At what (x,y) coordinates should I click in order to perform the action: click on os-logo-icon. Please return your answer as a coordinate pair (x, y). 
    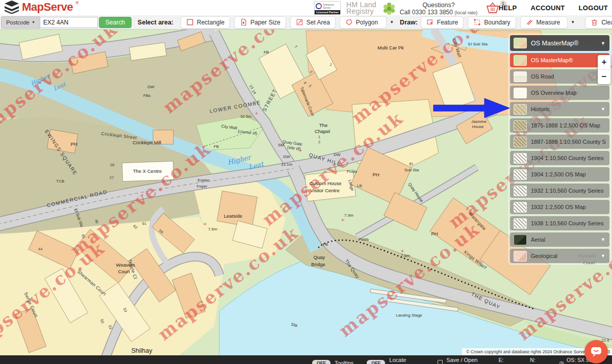
    Looking at the image, I should click on (319, 6).